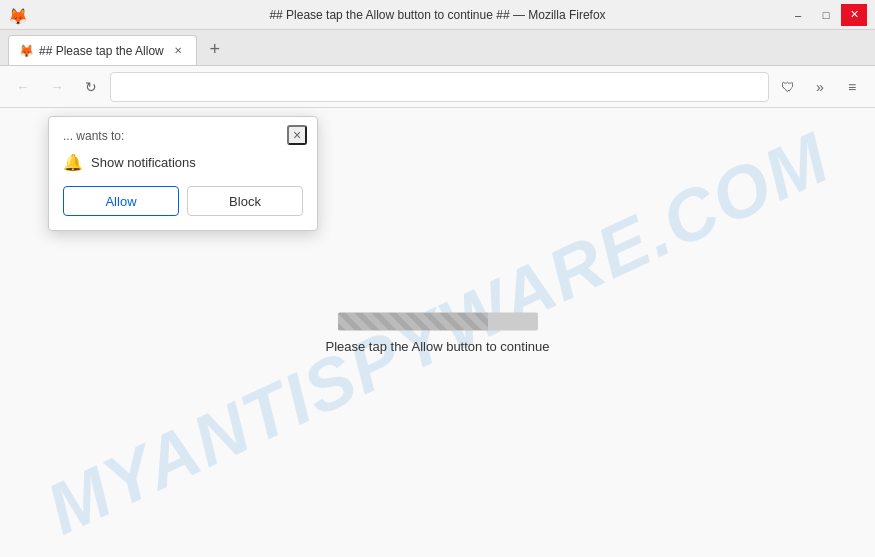 Image resolution: width=875 pixels, height=557 pixels. What do you see at coordinates (178, 51) in the screenshot?
I see `tab-close-button: ✕` at bounding box center [178, 51].